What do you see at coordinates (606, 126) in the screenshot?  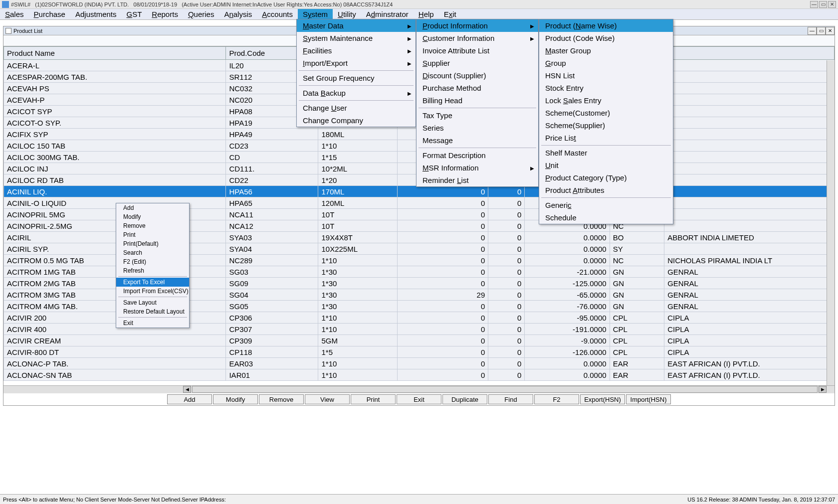 I see `menu-item: Scheme(Supplier)` at bounding box center [606, 126].